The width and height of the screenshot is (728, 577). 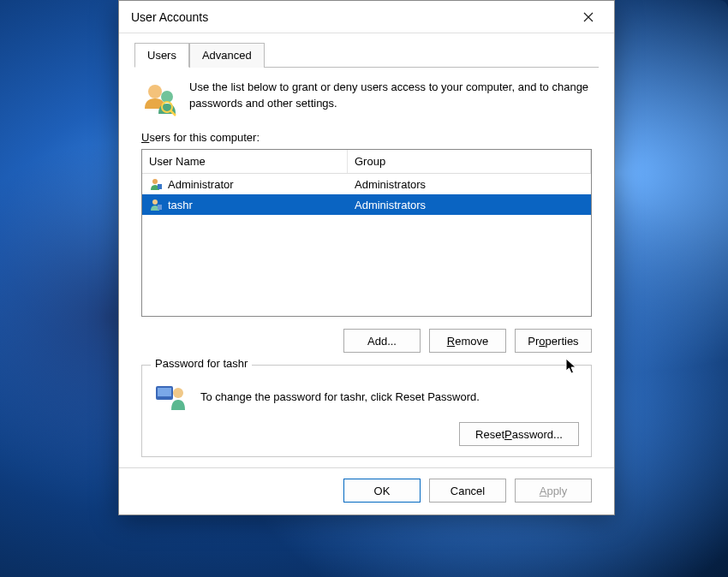 I want to click on divider, so click(x=367, y=467).